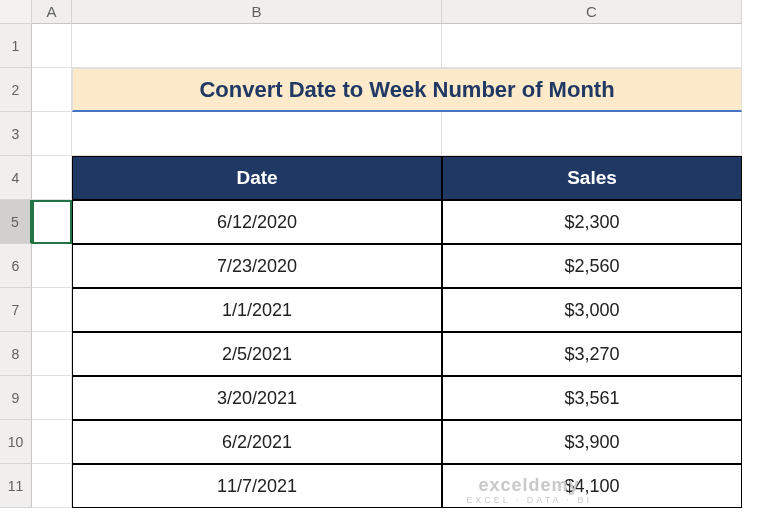 The width and height of the screenshot is (767, 526). Describe the element at coordinates (16, 12) in the screenshot. I see `select-all-corner` at that location.